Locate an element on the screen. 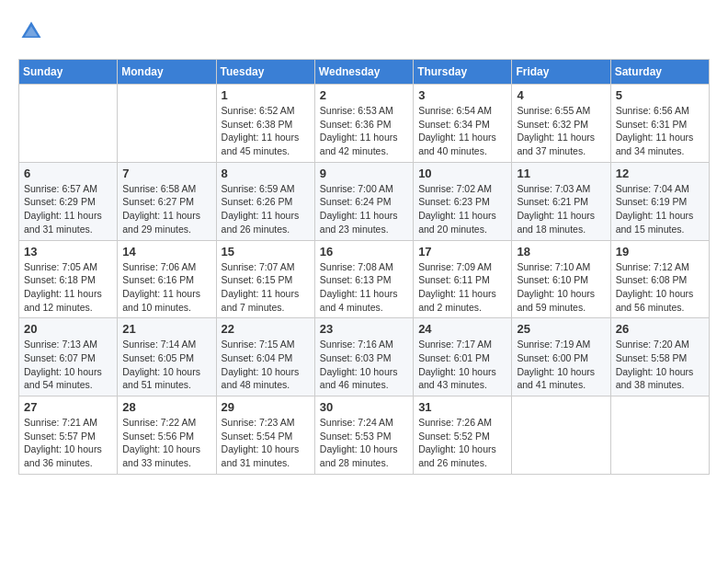  day-info: Sunrise: 7:22 AMSunset: 5:56 PMDaylight:… is located at coordinates (166, 443).